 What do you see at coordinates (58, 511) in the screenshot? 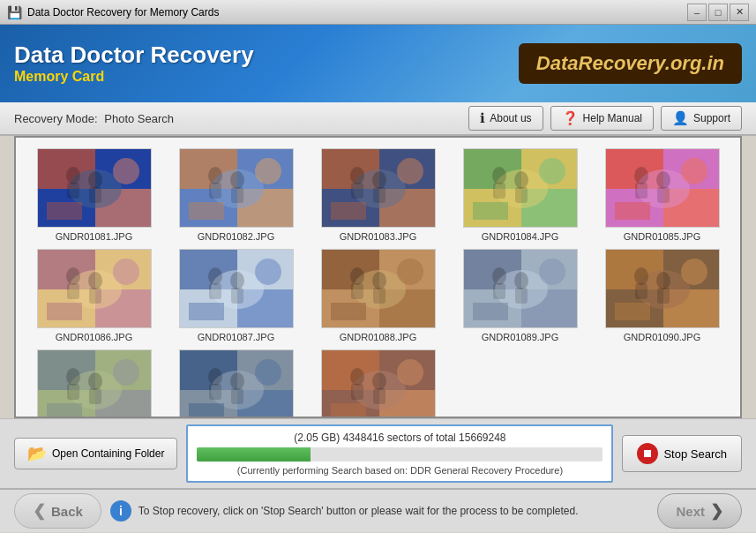
I see `back-button: ❮ Back` at bounding box center [58, 511].